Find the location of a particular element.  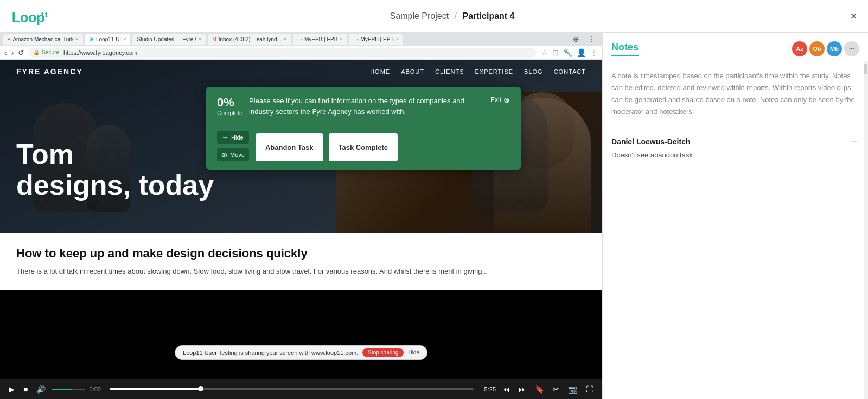

avatar-mb: Mb is located at coordinates (834, 49).